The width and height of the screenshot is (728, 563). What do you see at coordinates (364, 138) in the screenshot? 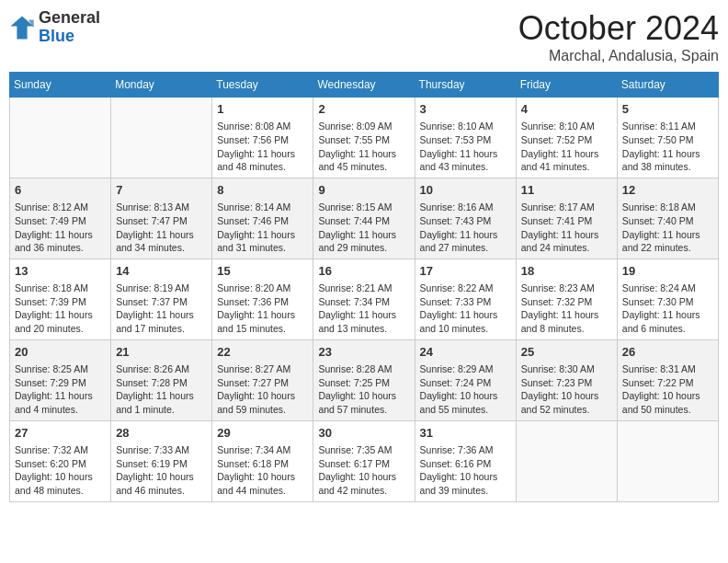
I see `calendar-cell: 2Sunrise: 8:09 AM Sunset: 7:55 PM Daylig…` at bounding box center [364, 138].